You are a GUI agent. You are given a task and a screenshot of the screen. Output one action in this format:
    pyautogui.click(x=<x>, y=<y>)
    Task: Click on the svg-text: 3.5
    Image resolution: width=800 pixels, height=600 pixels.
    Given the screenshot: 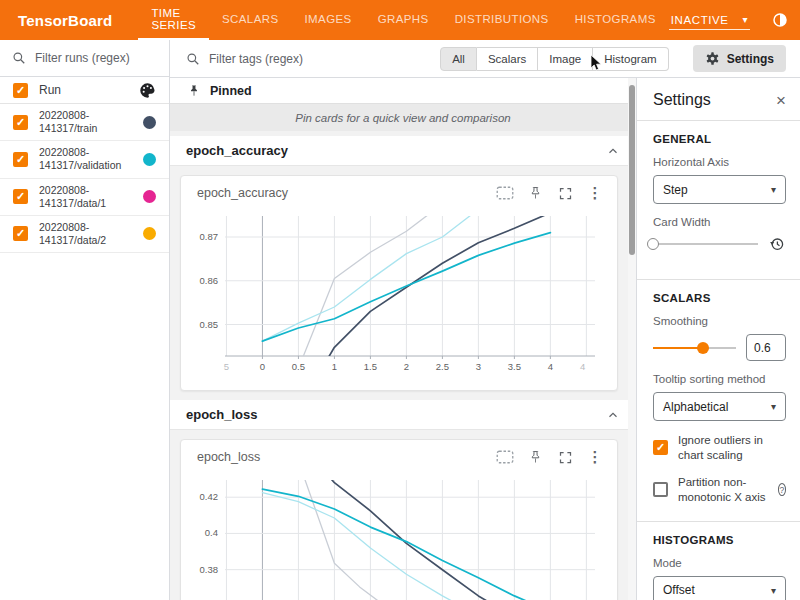 What is the action you would take?
    pyautogui.click(x=514, y=366)
    